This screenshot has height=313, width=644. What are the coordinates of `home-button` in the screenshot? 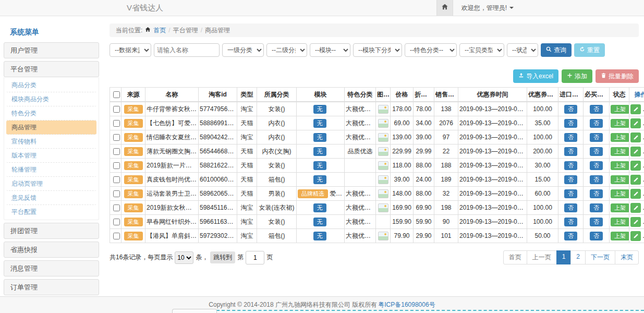 It's located at (445, 8).